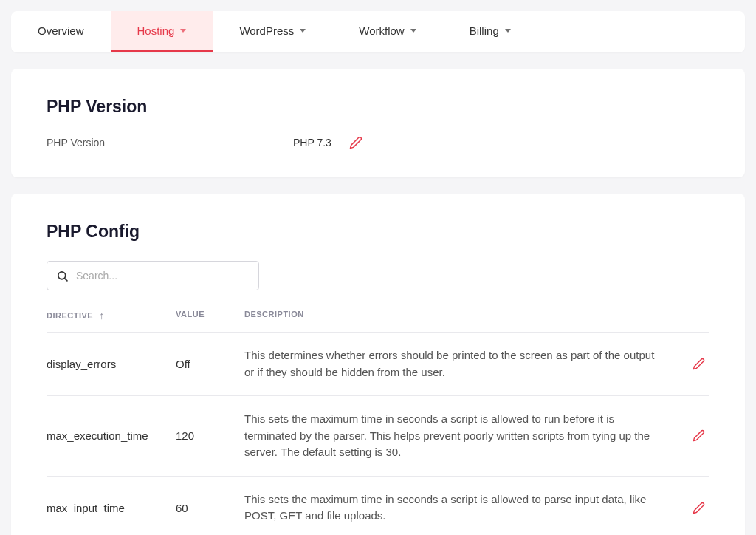 The height and width of the screenshot is (535, 756). I want to click on table-header: DIRECTIVE ↑ VALUE DESCRIPTION, so click(378, 321).